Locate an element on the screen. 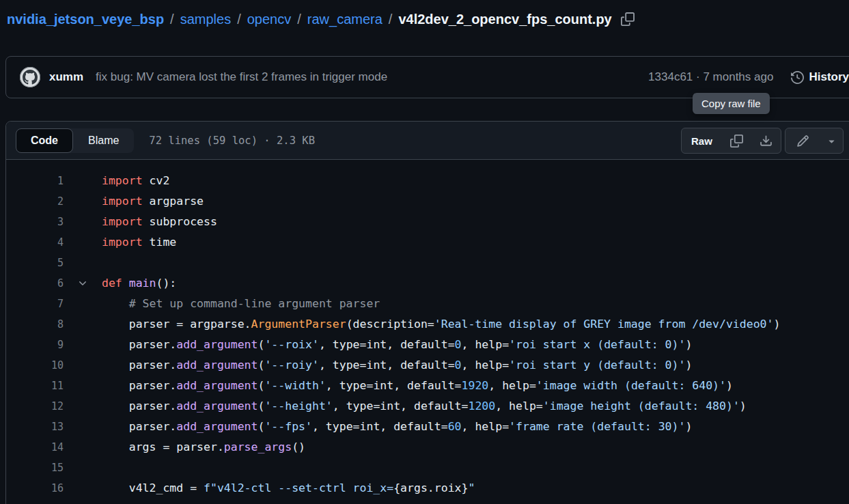 This screenshot has height=504, width=849. code-text: # Set up command-line argument parser is located at coordinates (240, 304).